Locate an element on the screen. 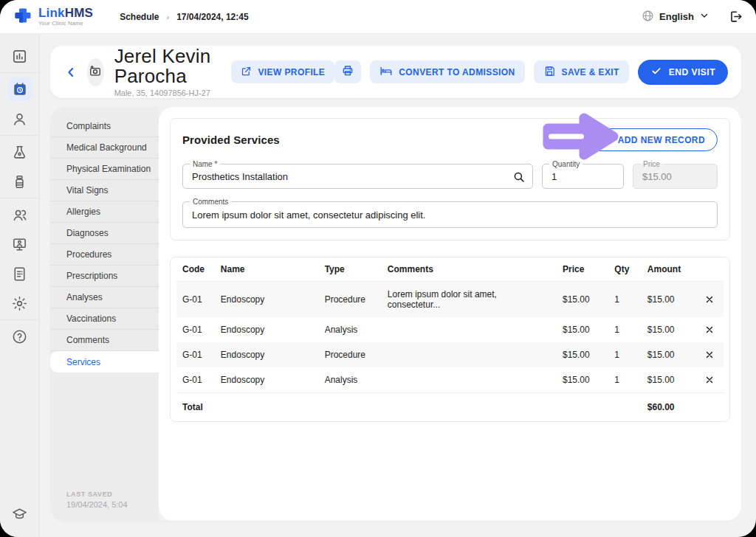 The height and width of the screenshot is (537, 756). visit-section-nav: Complaints Medical Background Physical E… is located at coordinates (105, 314).